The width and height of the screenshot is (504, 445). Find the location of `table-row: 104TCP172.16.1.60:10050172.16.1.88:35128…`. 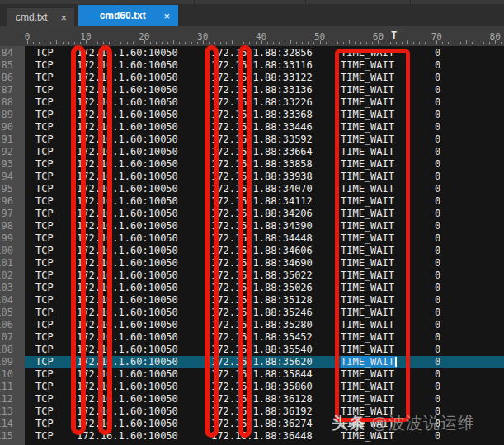

table-row: 104TCP172.16.1.60:10050172.16.1.88:35128… is located at coordinates (252, 300).